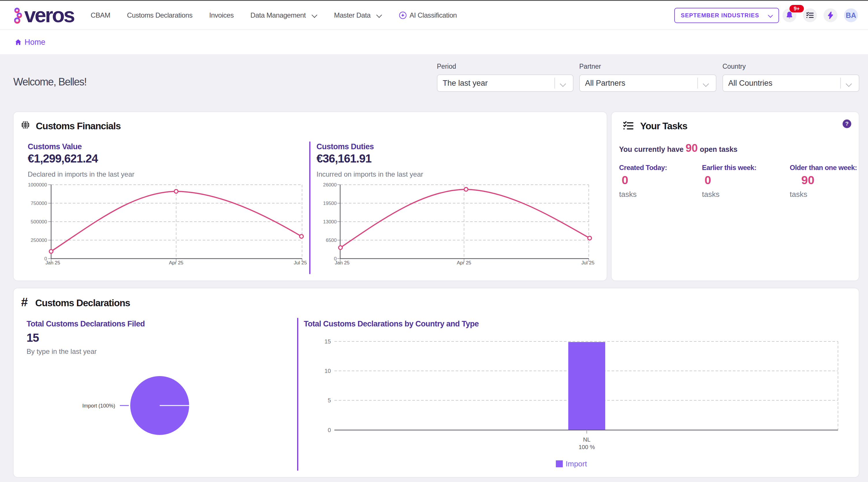 This screenshot has width=868, height=482. What do you see at coordinates (330, 222) in the screenshot?
I see `svg-text: 13000` at bounding box center [330, 222].